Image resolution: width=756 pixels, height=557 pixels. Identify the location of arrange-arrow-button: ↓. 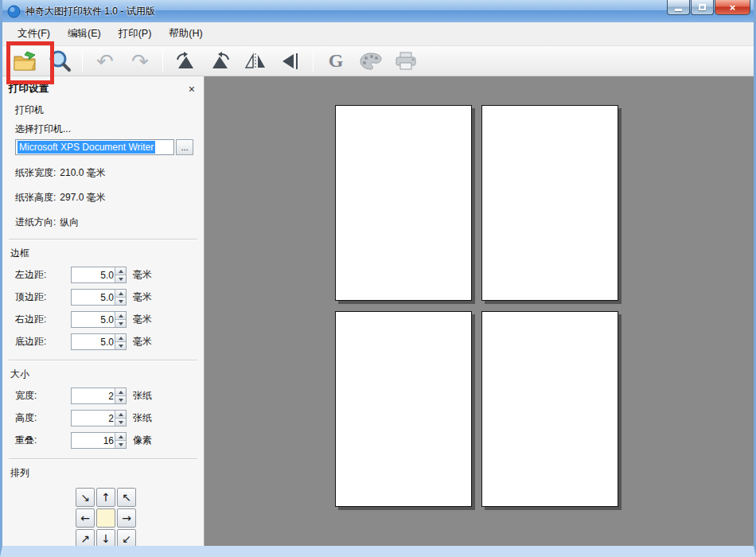
(106, 538).